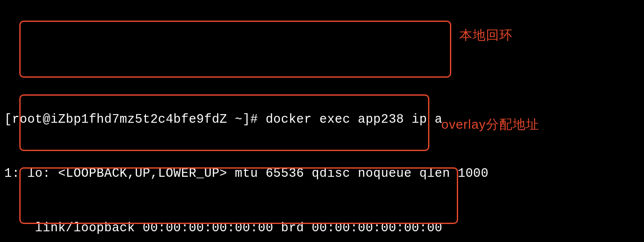  I want to click on terminal-line: link/loopback 00:00:00:00:00:00 brd 00:0…, so click(322, 228).